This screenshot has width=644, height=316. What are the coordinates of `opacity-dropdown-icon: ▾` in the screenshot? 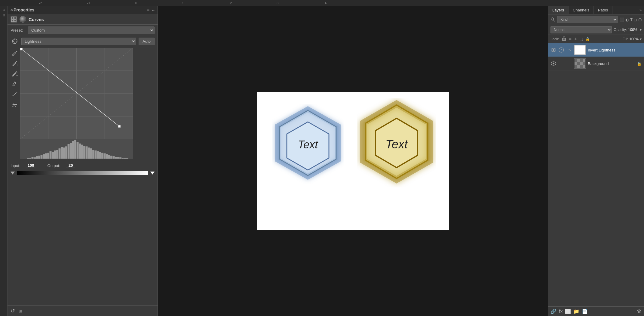 It's located at (641, 30).